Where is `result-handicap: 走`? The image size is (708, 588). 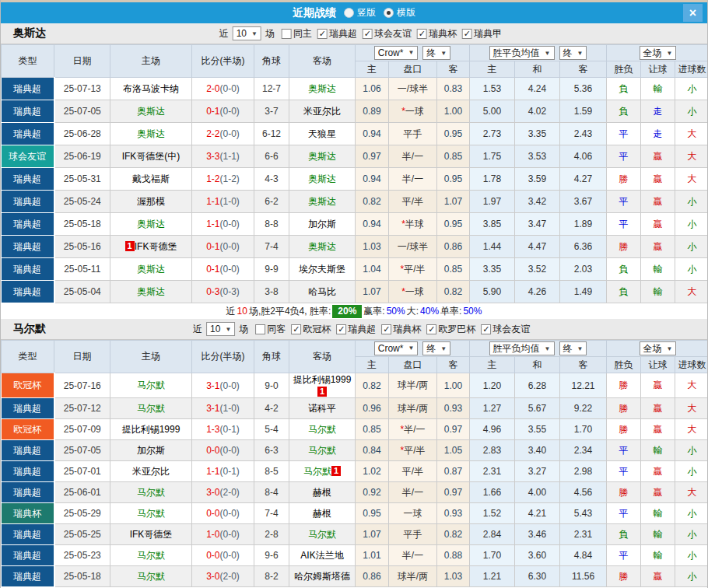 result-handicap: 走 is located at coordinates (658, 134).